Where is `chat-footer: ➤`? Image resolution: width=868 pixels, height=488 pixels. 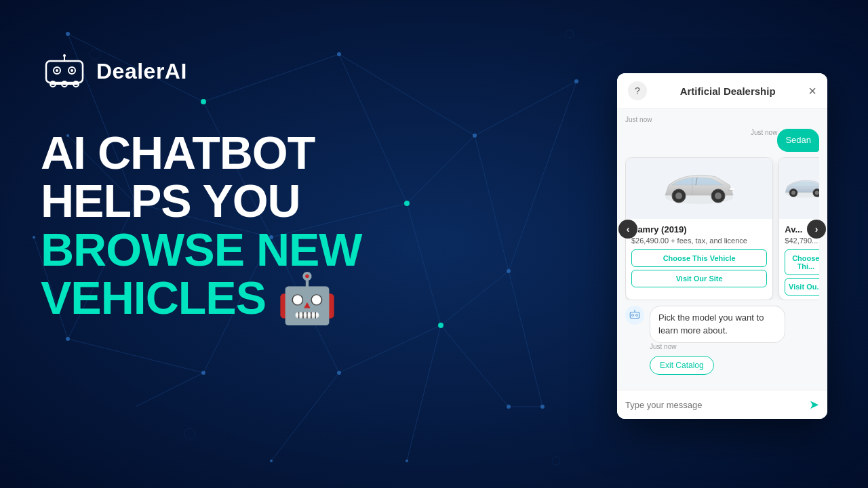
chat-footer: ➤ is located at coordinates (722, 404).